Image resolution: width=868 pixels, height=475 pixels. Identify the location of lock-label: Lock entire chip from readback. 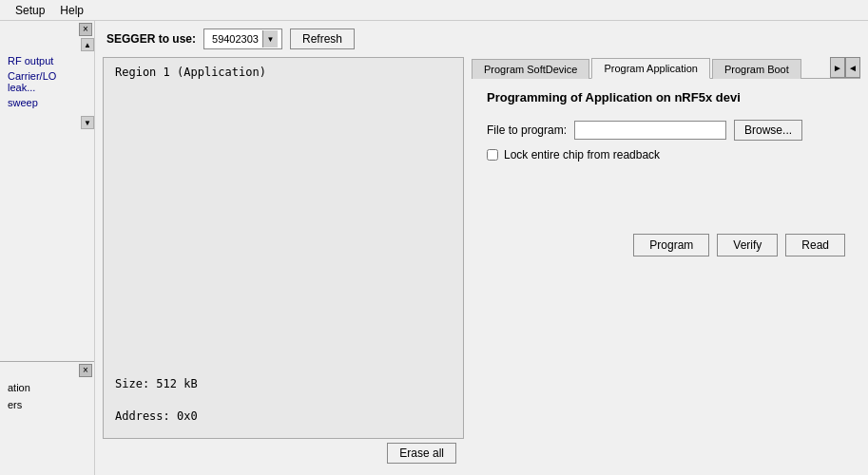
(582, 155).